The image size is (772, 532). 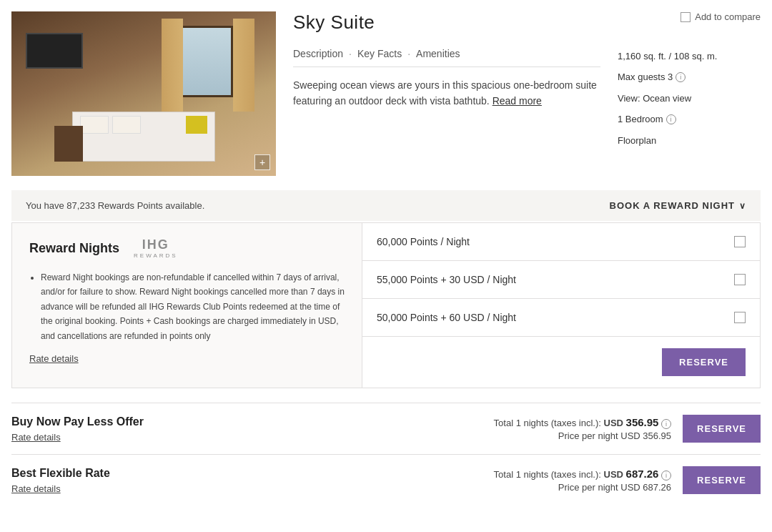 What do you see at coordinates (518, 101) in the screenshot?
I see `read-more-link: Read more` at bounding box center [518, 101].